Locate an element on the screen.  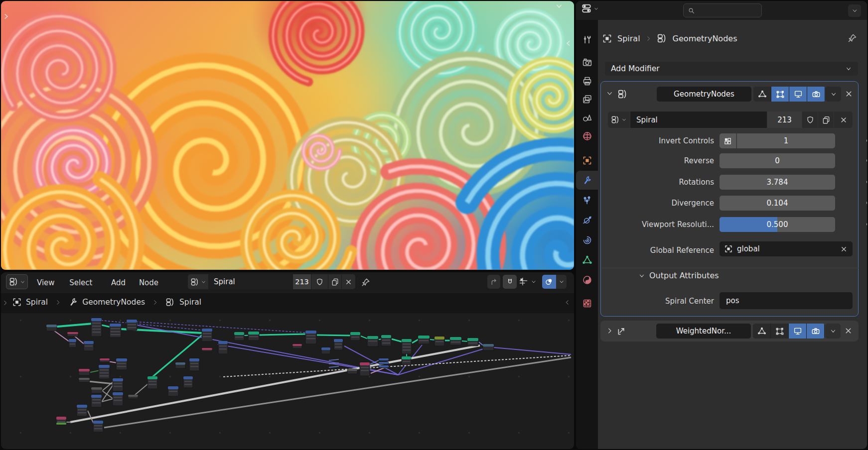
input-attribute-toggle is located at coordinates (728, 141).